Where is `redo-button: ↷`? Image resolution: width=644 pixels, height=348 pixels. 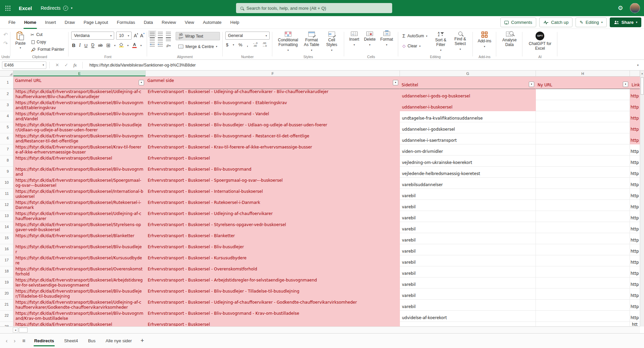
redo-button: ↷ is located at coordinates (5, 44).